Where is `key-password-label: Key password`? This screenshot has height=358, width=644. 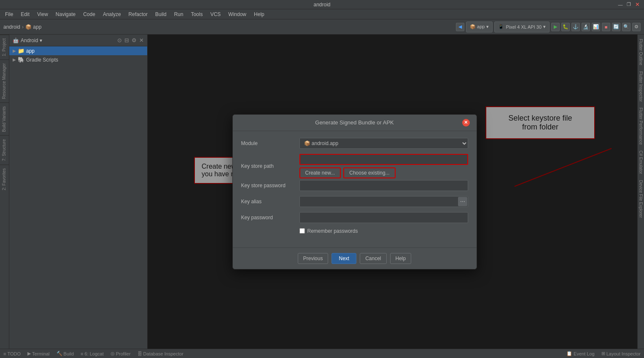 key-password-label: Key password is located at coordinates (269, 218).